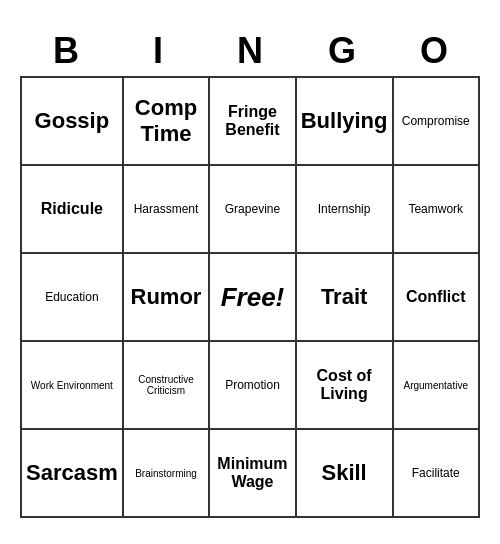 The height and width of the screenshot is (544, 500). I want to click on header-letter-N: N, so click(250, 51).